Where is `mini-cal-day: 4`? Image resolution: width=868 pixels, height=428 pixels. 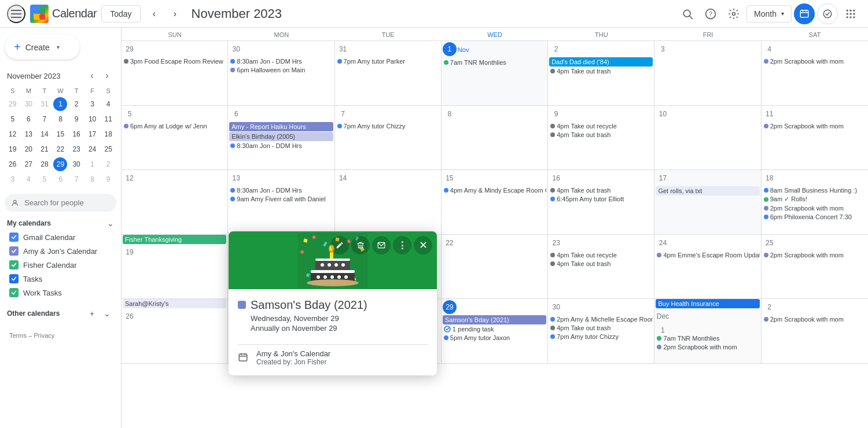 mini-cal-day: 4 is located at coordinates (108, 104).